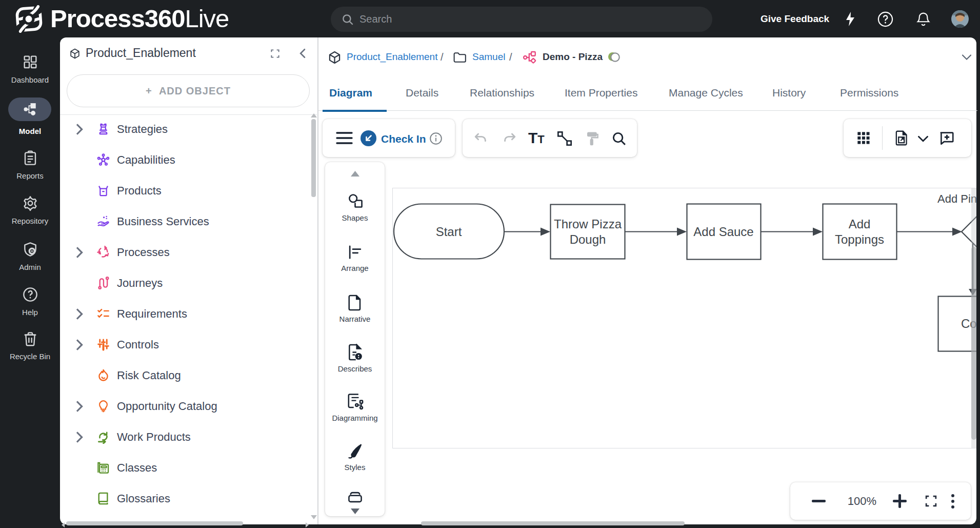 The height and width of the screenshot is (528, 980). Describe the element at coordinates (588, 224) in the screenshot. I see `svg-text: Throw Pizza` at that location.